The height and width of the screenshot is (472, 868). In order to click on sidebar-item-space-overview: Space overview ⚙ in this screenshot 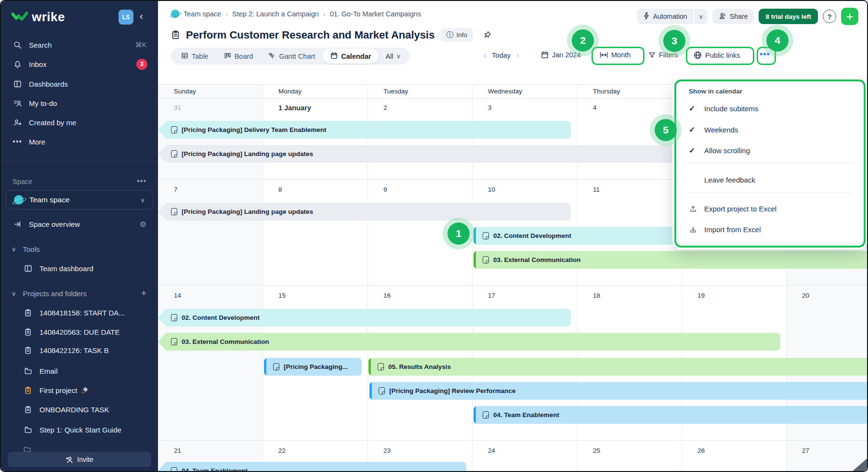, I will do `click(79, 224)`.